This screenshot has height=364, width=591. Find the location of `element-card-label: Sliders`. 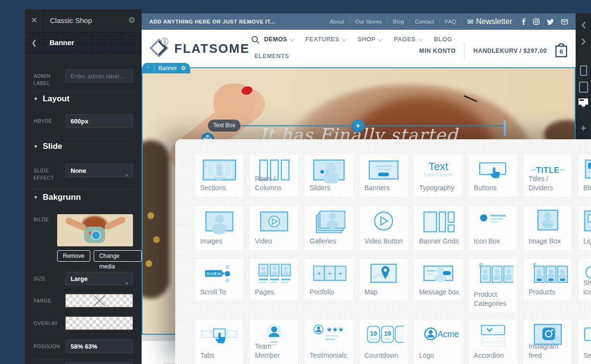

element-card-label: Sliders is located at coordinates (330, 188).